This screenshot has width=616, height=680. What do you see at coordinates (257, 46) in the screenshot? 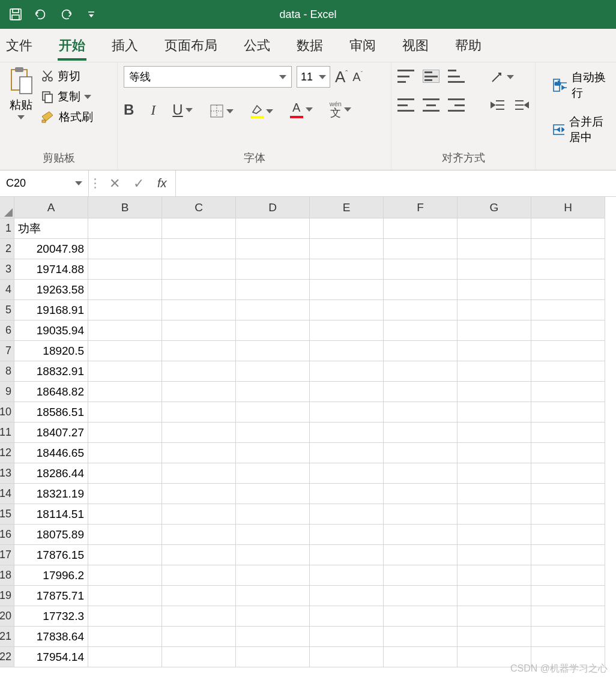
I see `tab-formulas: 公式` at bounding box center [257, 46].